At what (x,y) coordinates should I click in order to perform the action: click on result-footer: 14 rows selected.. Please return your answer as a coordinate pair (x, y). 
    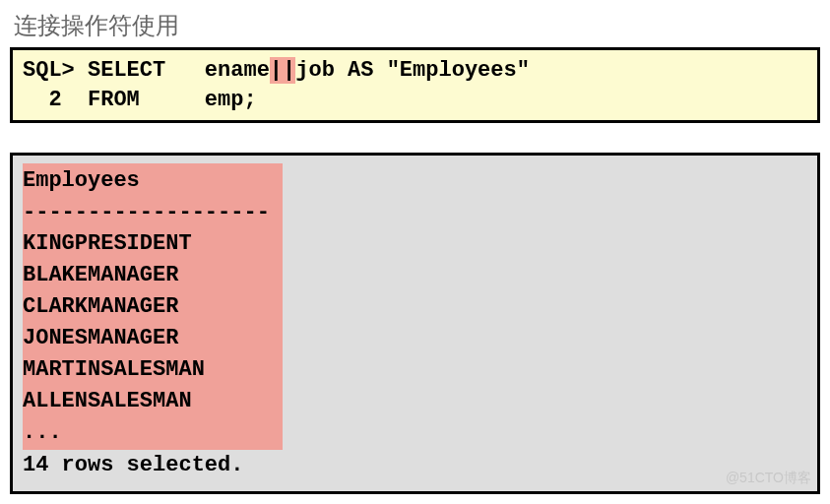
    Looking at the image, I should click on (415, 466).